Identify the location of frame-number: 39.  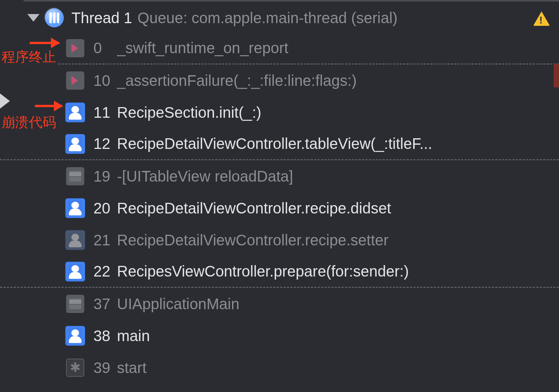
(103, 368).